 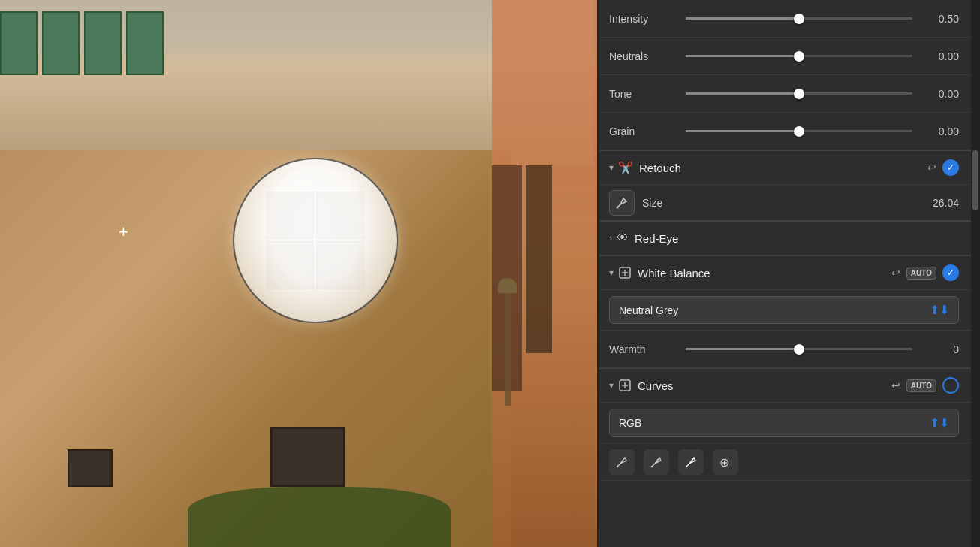 What do you see at coordinates (315, 240) in the screenshot?
I see `retouch-window-reflection` at bounding box center [315, 240].